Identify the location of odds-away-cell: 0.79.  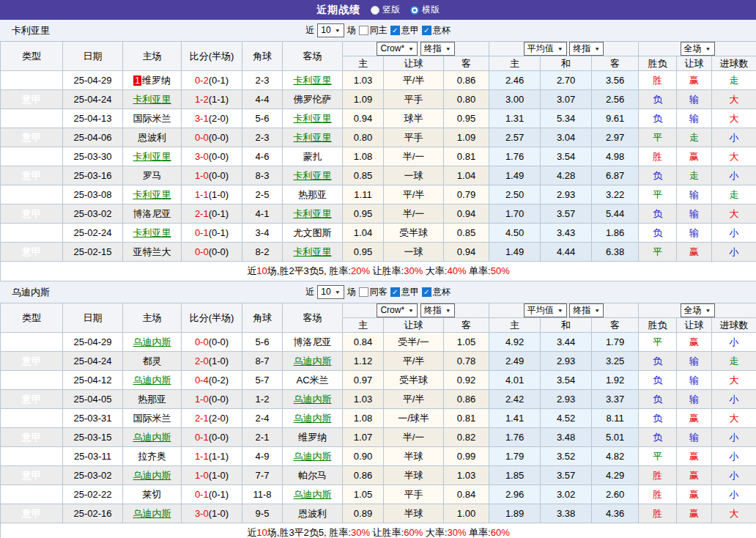
(467, 195).